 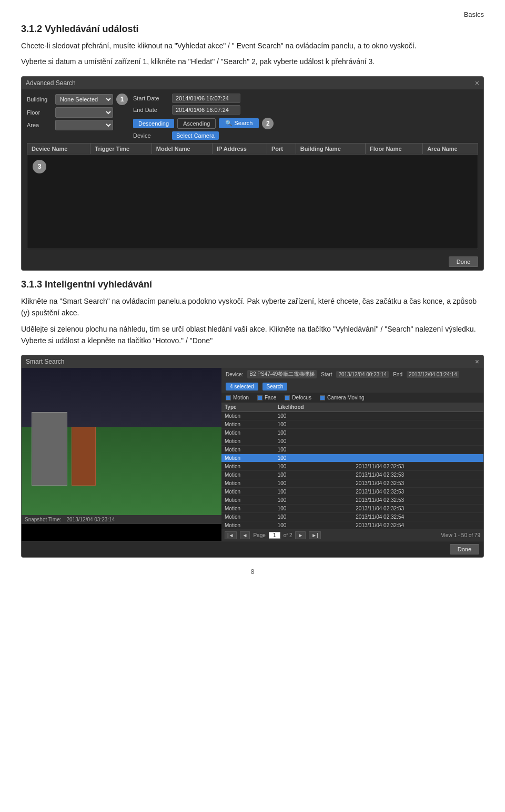 I want to click on smart-header-row: Type Likelihood, so click(x=352, y=407).